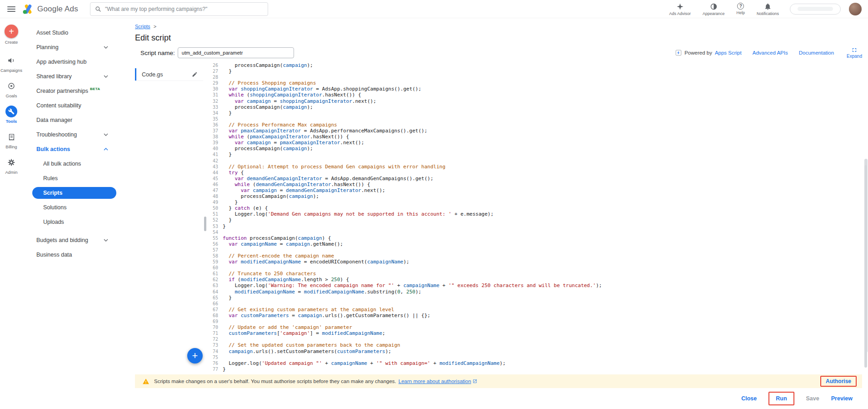 This screenshot has height=409, width=868. What do you see at coordinates (537, 148) in the screenshot?
I see `code-line: 40 processCampaign(campaign);` at bounding box center [537, 148].